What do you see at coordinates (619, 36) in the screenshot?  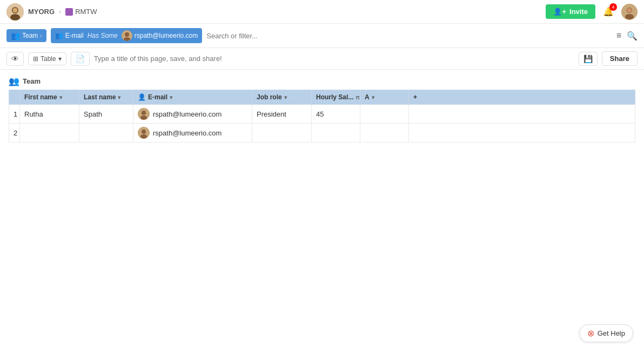 I see `filter-list-icon-button: ≡` at bounding box center [619, 36].